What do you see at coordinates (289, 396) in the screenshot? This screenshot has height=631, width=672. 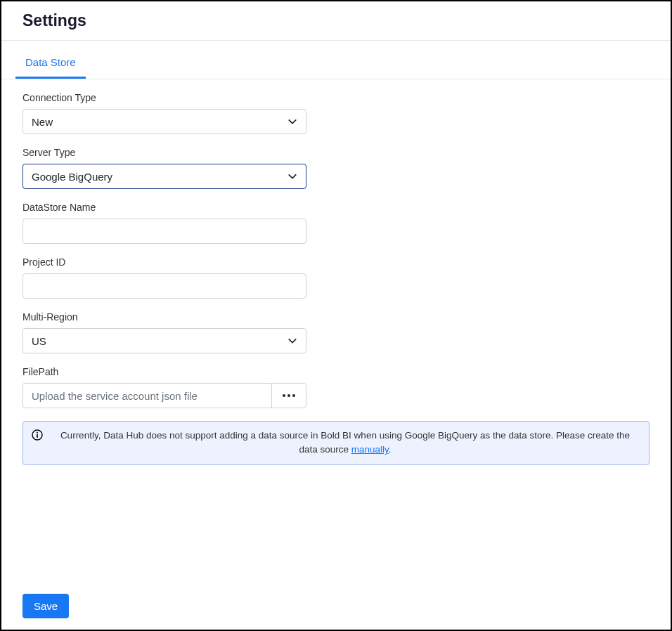 I see `file-path-browse-button` at bounding box center [289, 396].